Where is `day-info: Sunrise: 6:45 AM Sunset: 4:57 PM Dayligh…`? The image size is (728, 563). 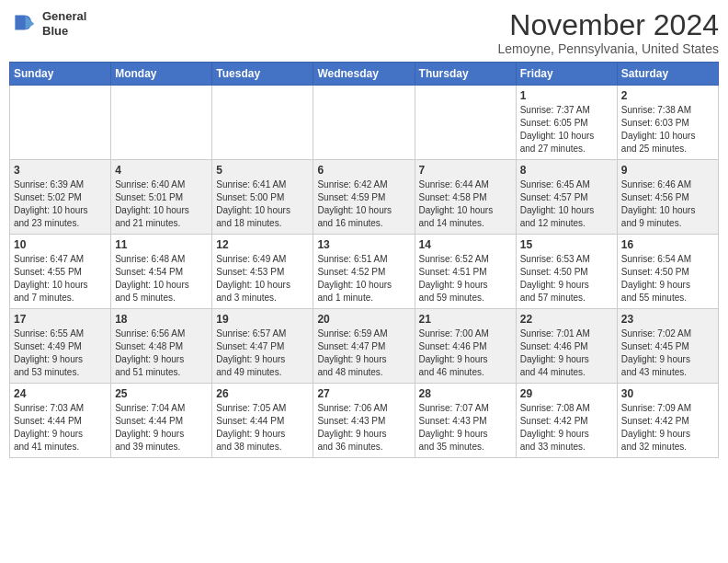 day-info: Sunrise: 6:45 AM Sunset: 4:57 PM Dayligh… is located at coordinates (566, 204).